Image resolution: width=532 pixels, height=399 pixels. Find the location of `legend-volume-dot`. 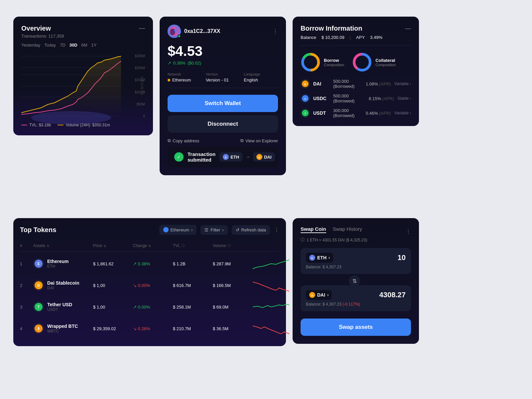

legend-volume-dot is located at coordinates (61, 125).